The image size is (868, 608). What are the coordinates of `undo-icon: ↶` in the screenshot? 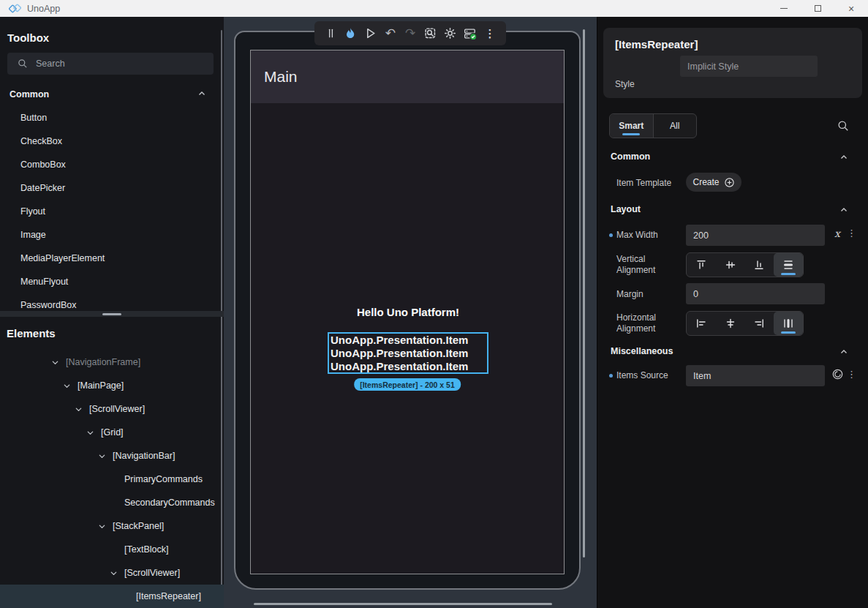 It's located at (390, 34).